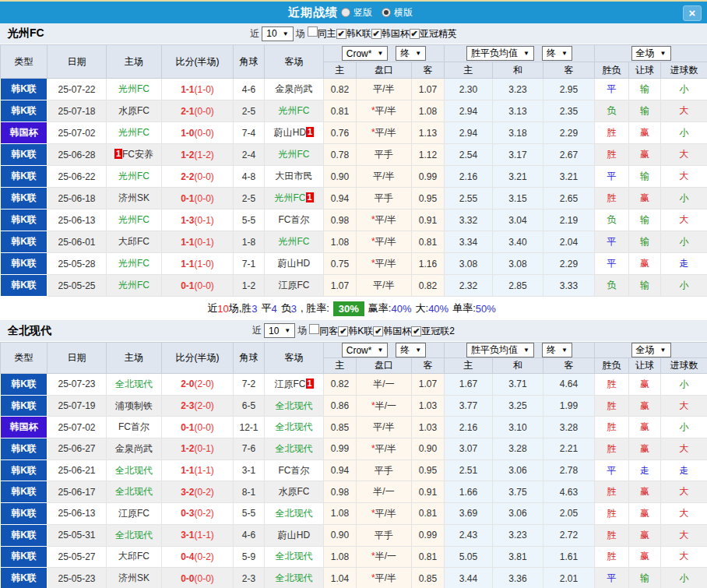 The width and height of the screenshot is (707, 588). I want to click on avg-draw-odds: 3.28, so click(519, 449).